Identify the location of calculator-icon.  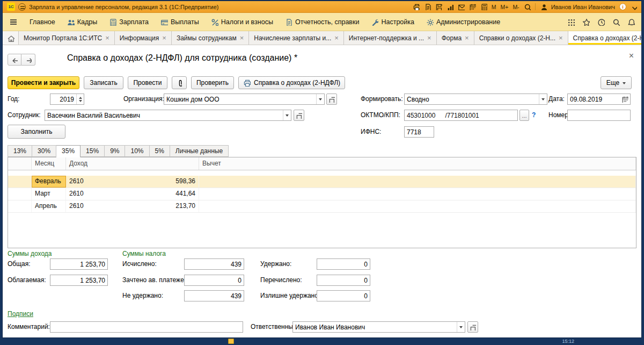
(484, 6).